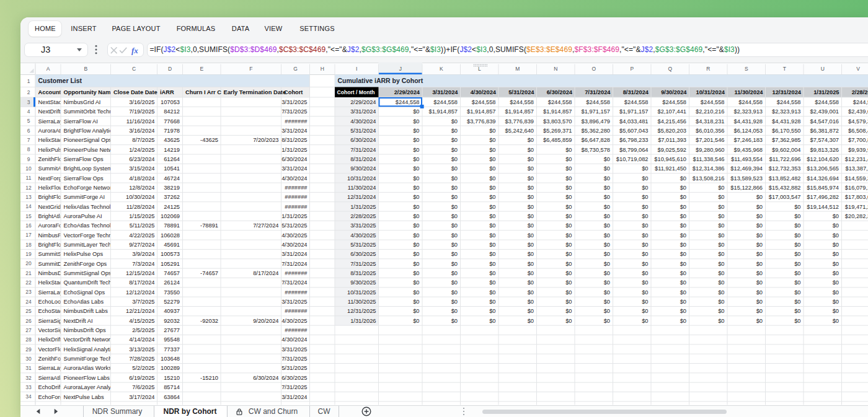 This screenshot has height=417, width=868. Describe the element at coordinates (748, 150) in the screenshot. I see `svg-text: $9,435,968` at that location.